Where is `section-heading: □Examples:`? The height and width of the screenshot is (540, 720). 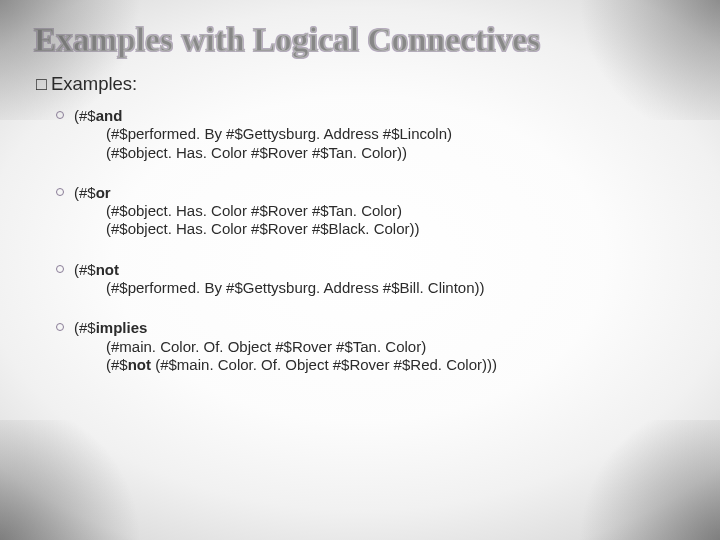
section-heading: □Examples: is located at coordinates (361, 84).